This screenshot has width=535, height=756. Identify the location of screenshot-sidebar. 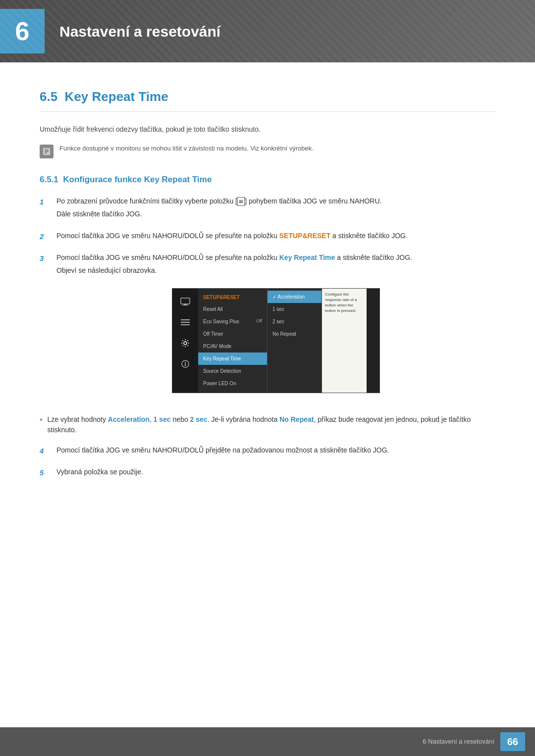
(185, 341).